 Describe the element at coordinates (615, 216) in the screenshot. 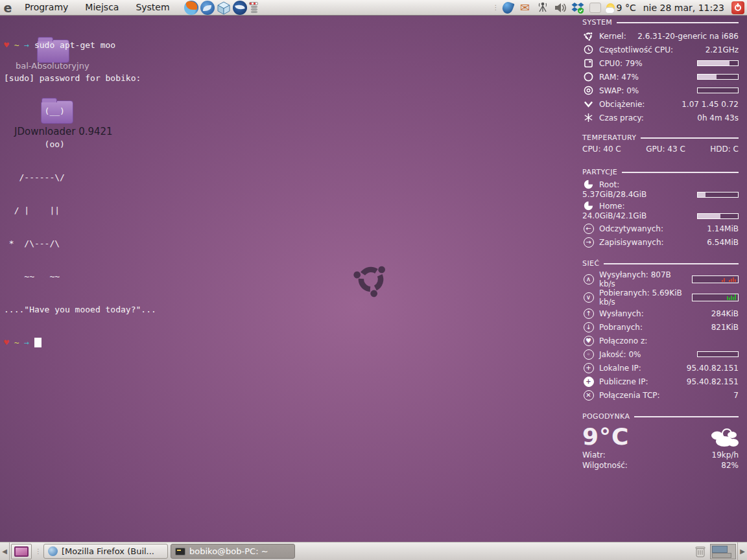

I see `home-usage: 24.0GiB/42.1GiB` at that location.